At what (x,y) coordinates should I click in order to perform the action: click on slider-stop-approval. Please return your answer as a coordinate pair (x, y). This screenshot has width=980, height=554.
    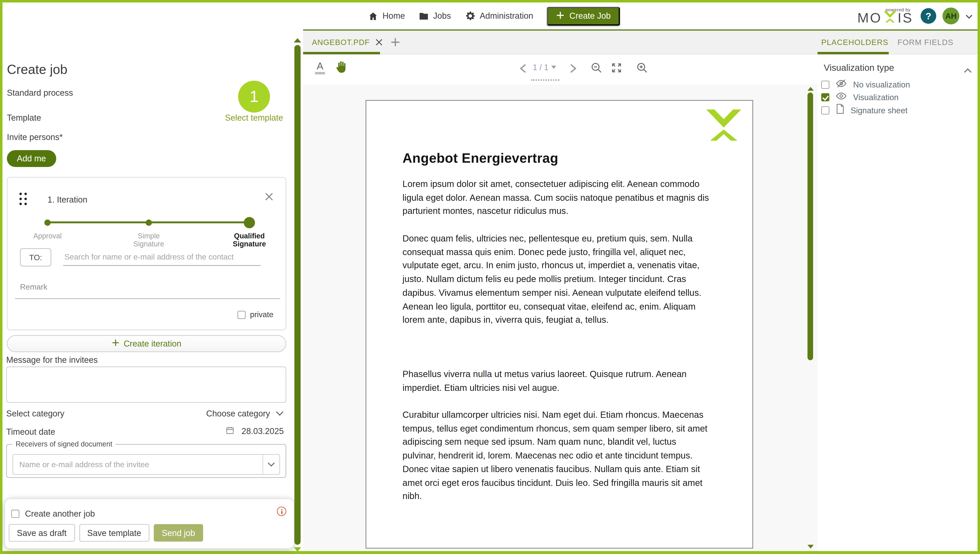
    Looking at the image, I should click on (48, 222).